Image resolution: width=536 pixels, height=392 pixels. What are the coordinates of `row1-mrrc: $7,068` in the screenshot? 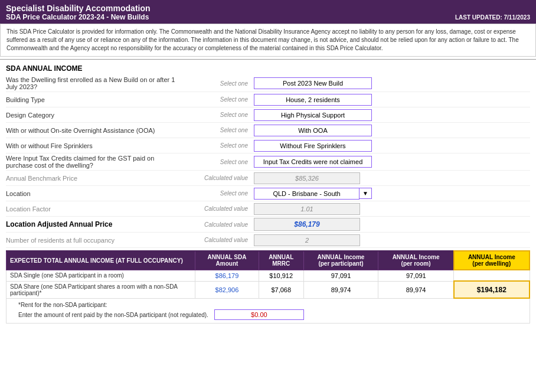 It's located at (281, 289).